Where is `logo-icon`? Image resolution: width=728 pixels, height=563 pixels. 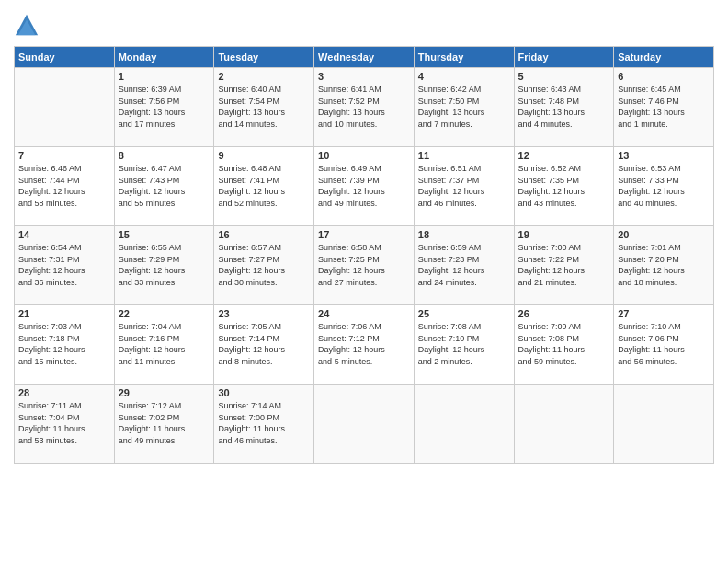
logo-icon is located at coordinates (27, 26).